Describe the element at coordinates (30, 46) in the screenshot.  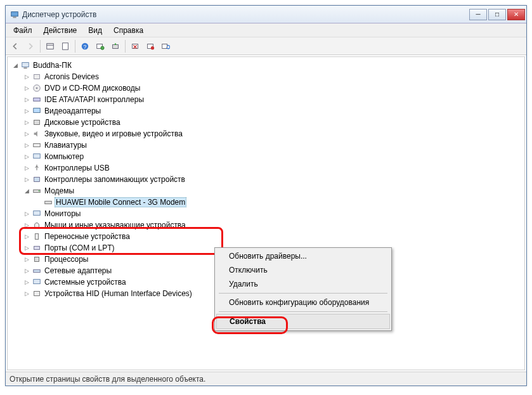
I see `forward-button` at that location.